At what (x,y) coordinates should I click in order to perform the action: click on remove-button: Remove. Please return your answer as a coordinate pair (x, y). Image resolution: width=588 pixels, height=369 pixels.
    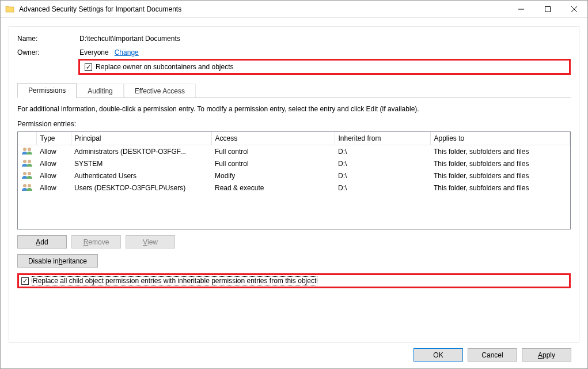
    Looking at the image, I should click on (96, 242).